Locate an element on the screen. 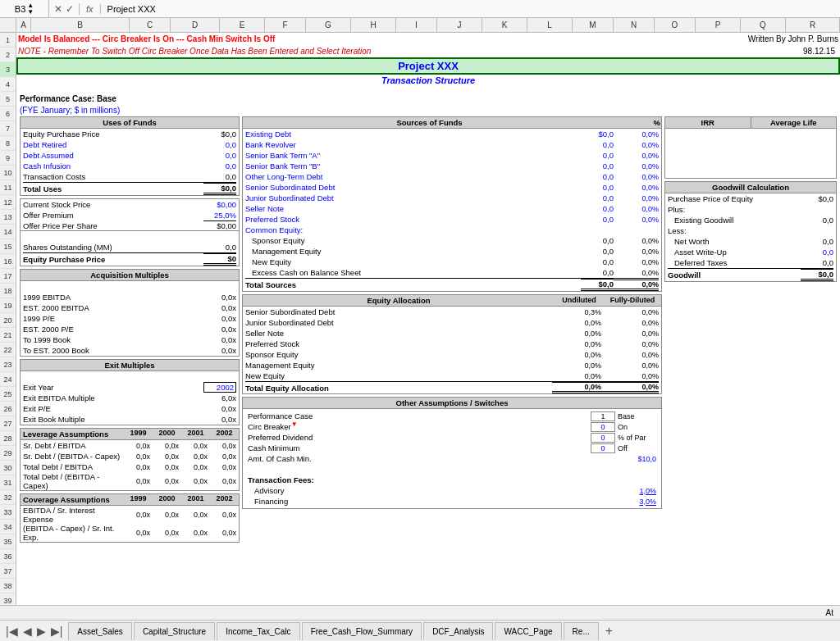 Image resolution: width=840 pixels, height=641 pixels. purchase-price-equity-val: $0,0 is located at coordinates (817, 198).